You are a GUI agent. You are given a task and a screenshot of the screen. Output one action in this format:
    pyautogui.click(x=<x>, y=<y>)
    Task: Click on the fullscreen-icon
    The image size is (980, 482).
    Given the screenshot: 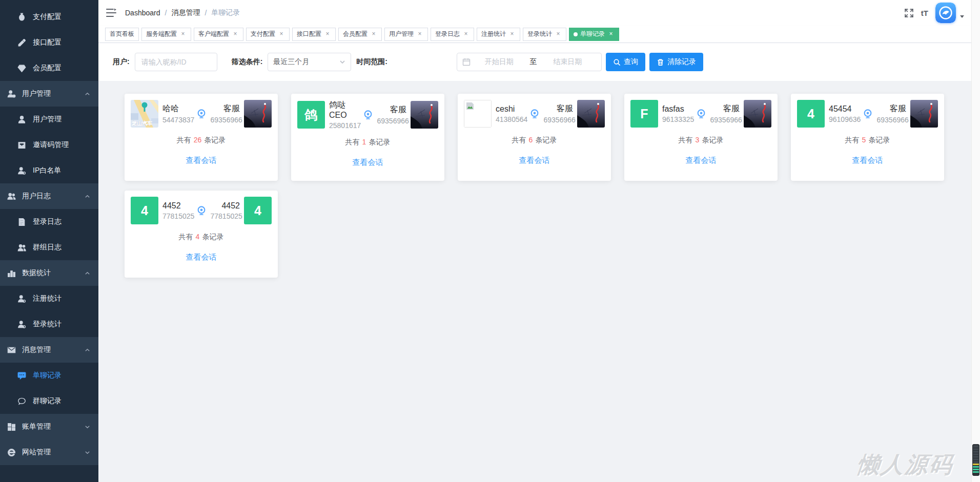 What is the action you would take?
    pyautogui.click(x=909, y=13)
    